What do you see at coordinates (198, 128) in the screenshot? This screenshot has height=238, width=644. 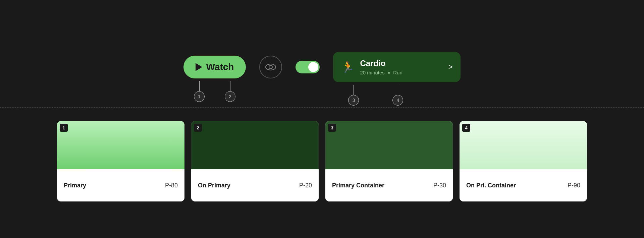 I see `card-number-2: 2` at bounding box center [198, 128].